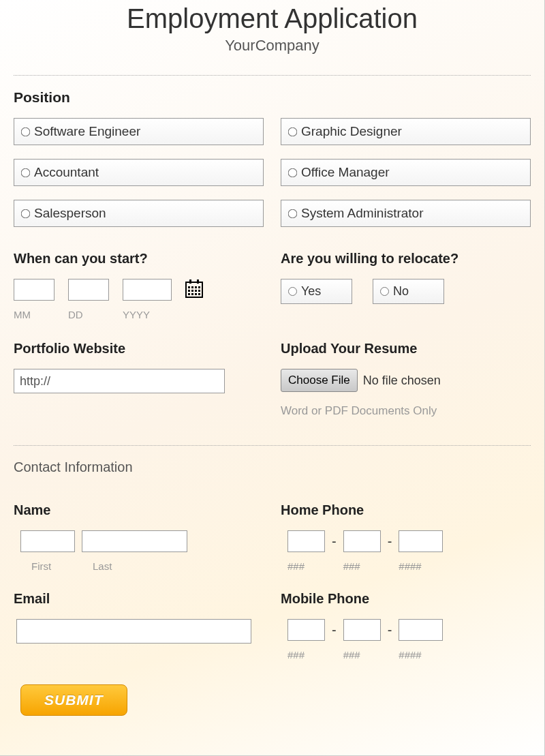  What do you see at coordinates (406, 172) in the screenshot?
I see `position-option-office-manager: Office Manager` at bounding box center [406, 172].